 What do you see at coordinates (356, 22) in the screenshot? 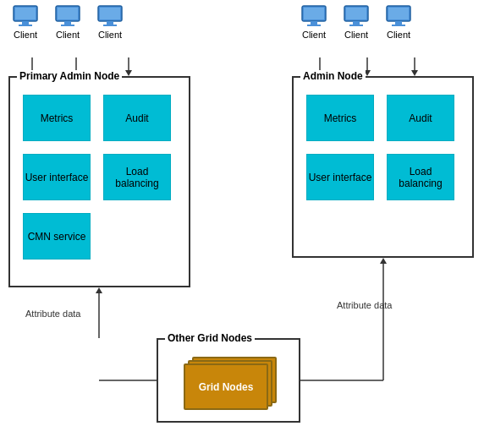
I see `clients-right-group: Client Client Client` at bounding box center [356, 22].